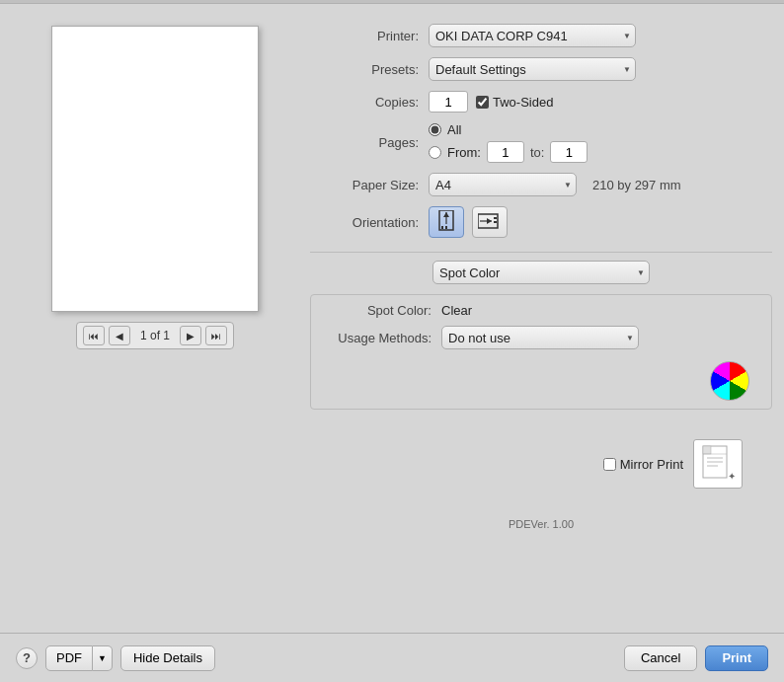  Describe the element at coordinates (541, 185) in the screenshot. I see `paper-size-row: Paper Size: A4 Letter Legal 210 by 297 m…` at that location.